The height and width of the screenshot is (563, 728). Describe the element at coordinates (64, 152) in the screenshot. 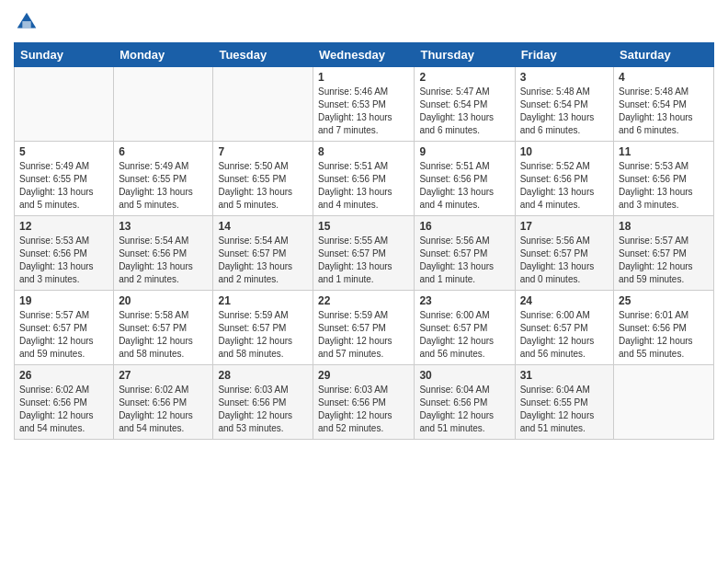

I see `day-number: 5` at that location.